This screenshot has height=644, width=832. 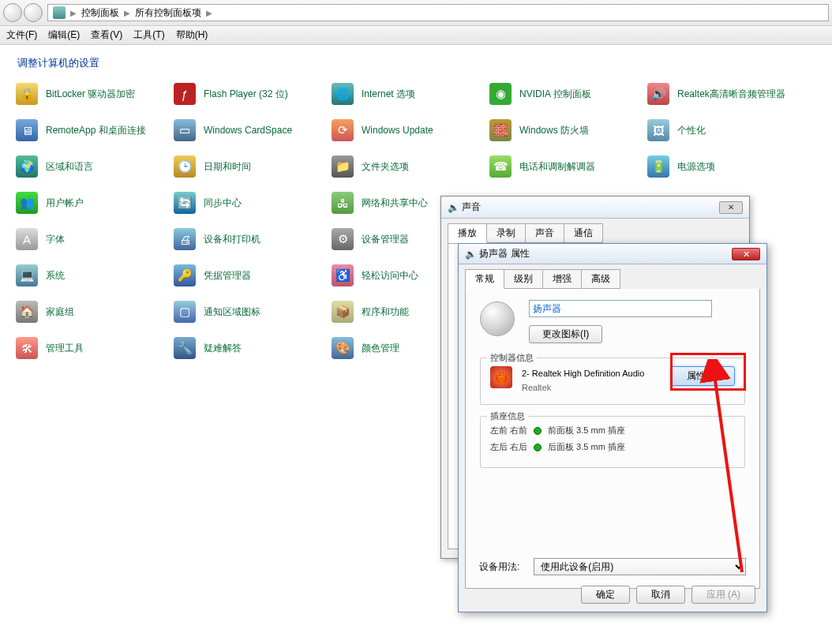 What do you see at coordinates (658, 167) in the screenshot?
I see `power-icon: 🔋` at bounding box center [658, 167].